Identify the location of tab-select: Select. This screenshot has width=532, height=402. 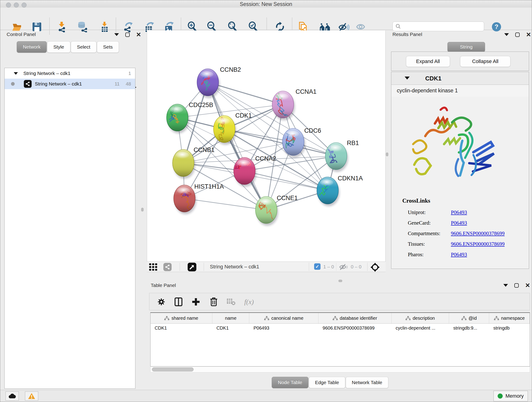
(84, 47).